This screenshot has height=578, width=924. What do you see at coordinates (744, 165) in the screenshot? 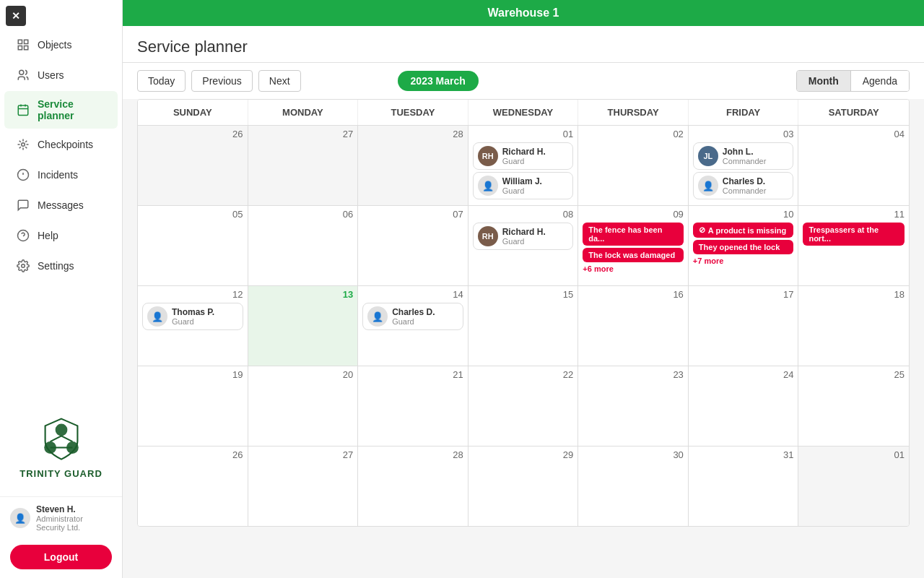
I see `day-cell-mar03: 03 JL John L. Commander 👤 Charles D. Com…` at bounding box center [744, 165].